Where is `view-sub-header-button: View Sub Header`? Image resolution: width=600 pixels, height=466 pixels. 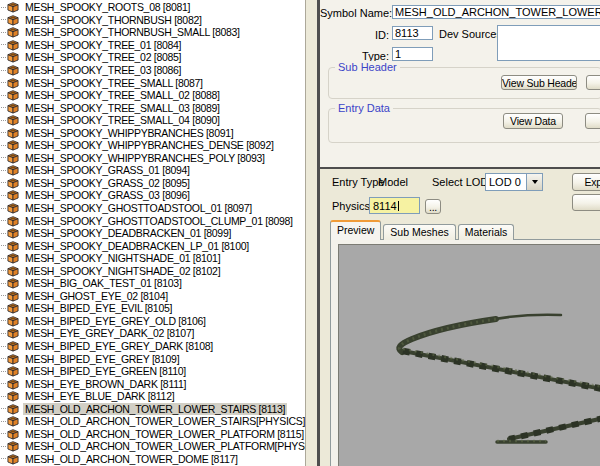
view-sub-header-button: View Sub Header is located at coordinates (539, 82).